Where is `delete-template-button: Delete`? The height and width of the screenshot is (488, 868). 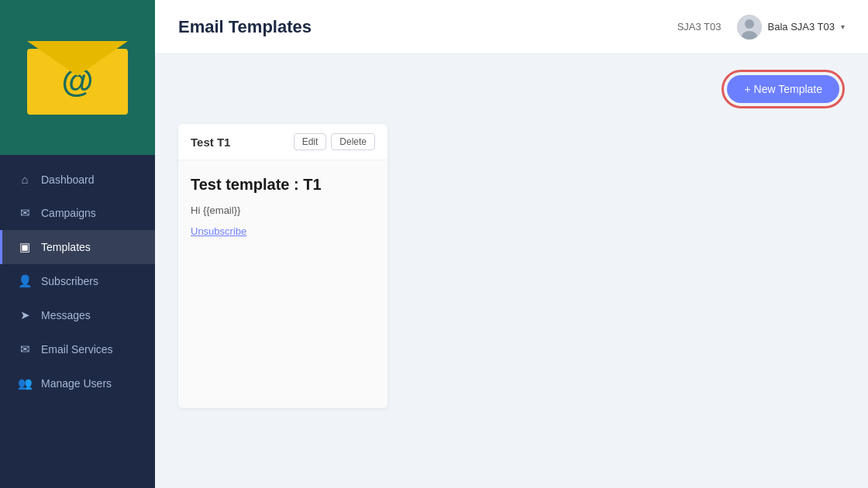
delete-template-button: Delete is located at coordinates (353, 142).